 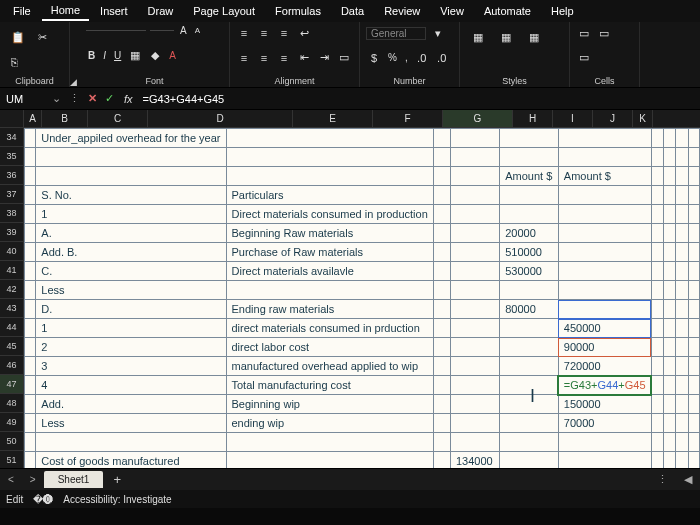 What do you see at coordinates (604, 328) in the screenshot?
I see `cell-G44: 450000` at bounding box center [604, 328].